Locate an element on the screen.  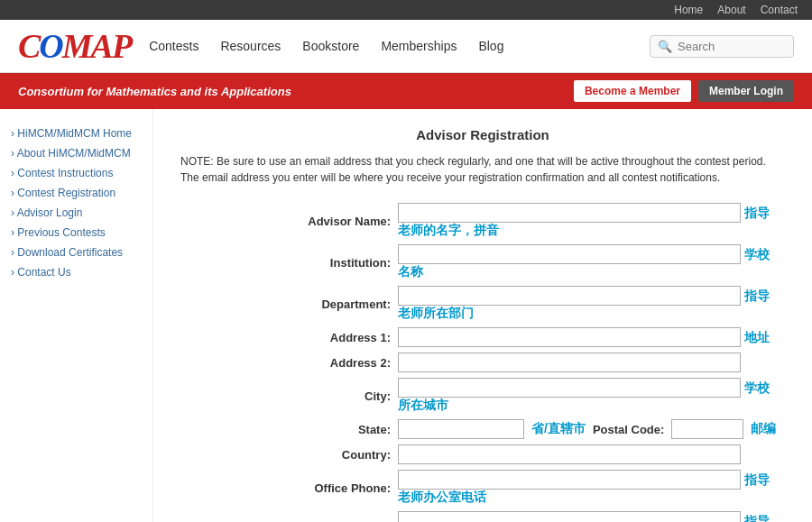
sidebar-item-contest-registration: Contest Registration is located at coordinates (76, 193).